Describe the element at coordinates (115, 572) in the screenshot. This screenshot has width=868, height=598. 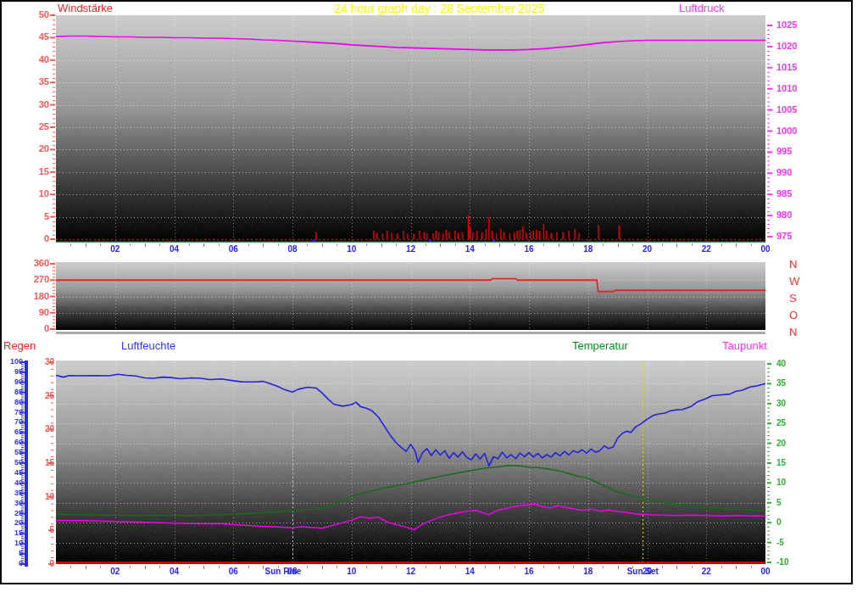
I see `hour-label-bottom: 02` at that location.